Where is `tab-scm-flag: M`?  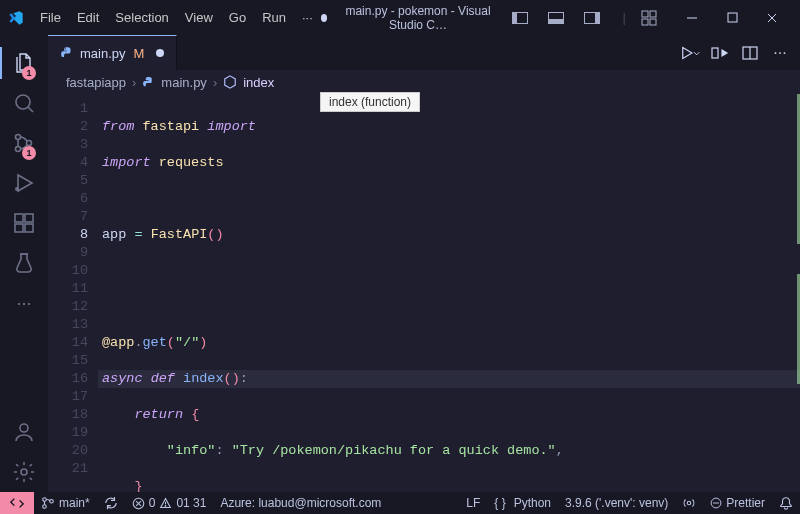
tab-scm-flag: M is located at coordinates (140, 54).